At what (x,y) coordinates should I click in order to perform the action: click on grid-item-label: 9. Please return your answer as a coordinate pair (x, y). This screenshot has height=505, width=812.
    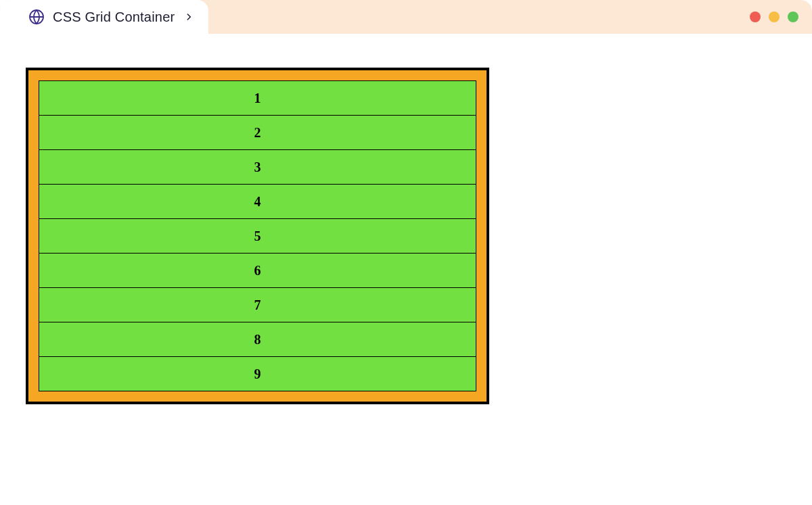
    Looking at the image, I should click on (258, 374).